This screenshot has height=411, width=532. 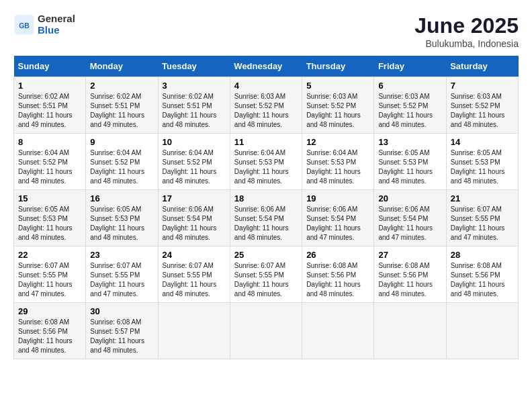 I want to click on day-number: 21, so click(x=482, y=199).